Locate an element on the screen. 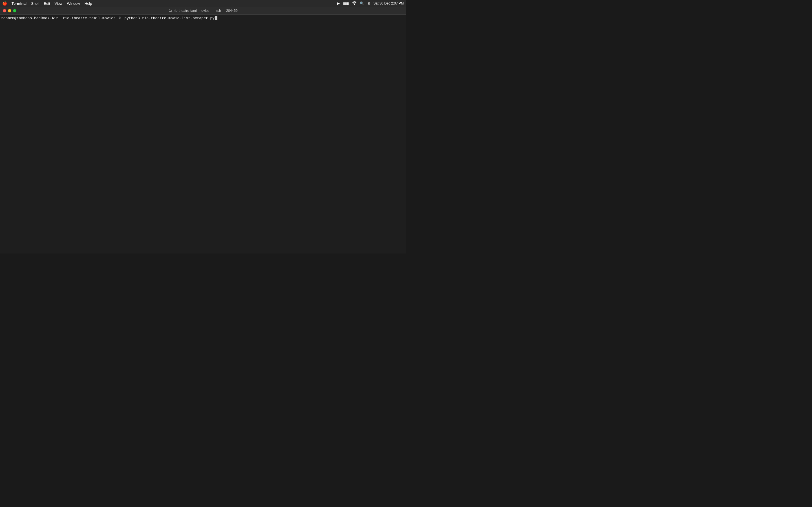 The image size is (812, 507). menubar-right: ▶ ▮▮▮ 🔍 ⊟ Sat 30 Dec 2:07 PM is located at coordinates (370, 3).